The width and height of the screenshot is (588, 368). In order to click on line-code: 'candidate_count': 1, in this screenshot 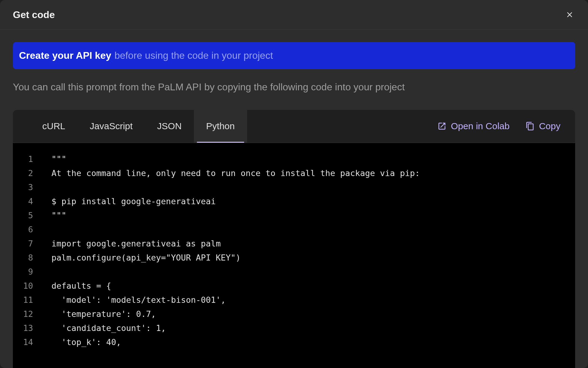, I will do `click(309, 328)`.